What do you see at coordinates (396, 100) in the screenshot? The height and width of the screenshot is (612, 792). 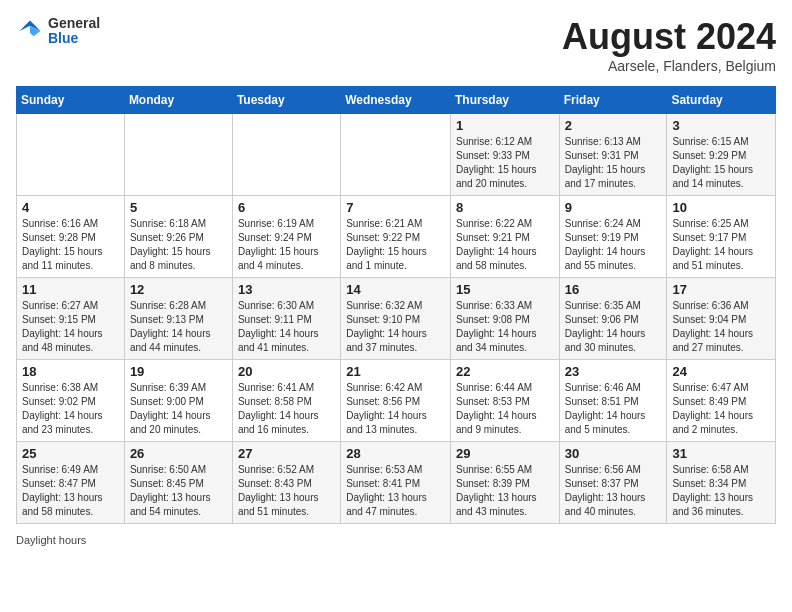 I see `weekday-header-row: SundayMondayTuesdayWednesdayThursdayFrid…` at bounding box center [396, 100].